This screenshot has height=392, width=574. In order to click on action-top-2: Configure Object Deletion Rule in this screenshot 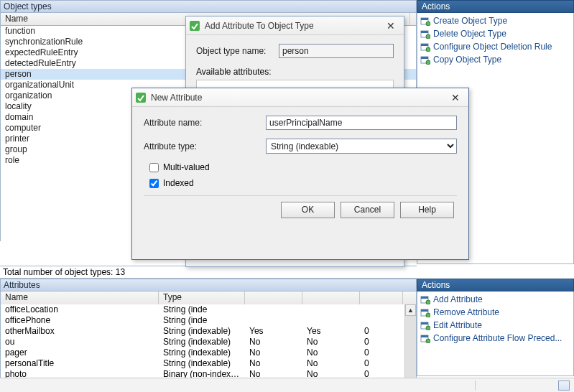, I will do `click(496, 47)`.